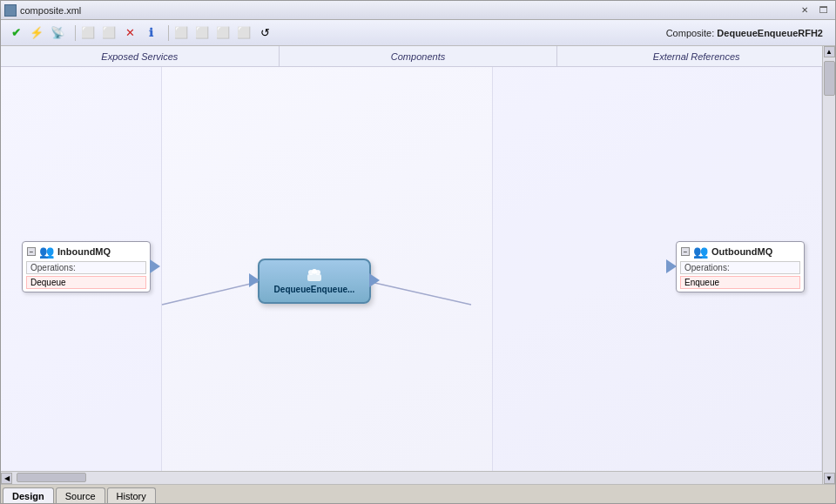 The image size is (836, 504). What do you see at coordinates (748, 33) in the screenshot?
I see `composite-label: Composite: DequeueEnqueueRFH2` at bounding box center [748, 33].